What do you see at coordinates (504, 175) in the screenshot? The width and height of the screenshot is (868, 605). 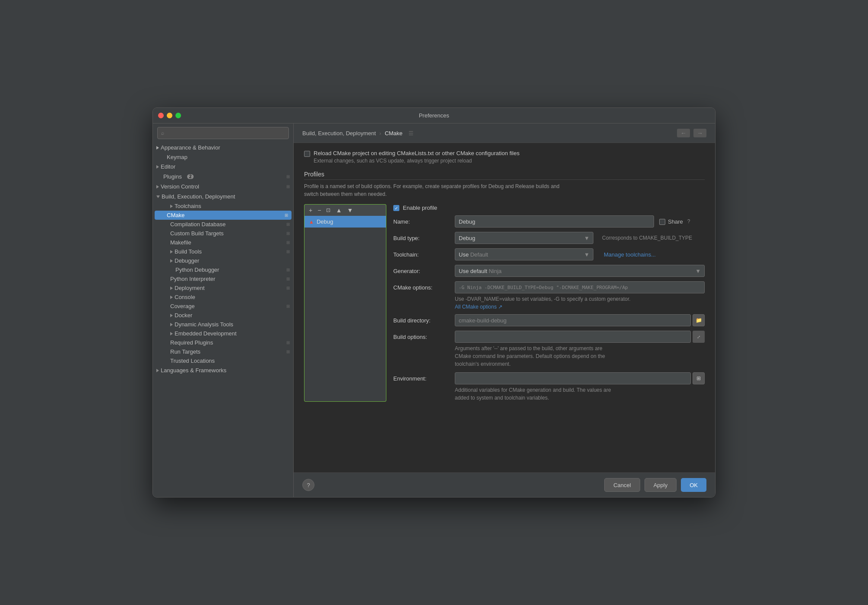 I see `profiles-section-title: Profiles` at bounding box center [504, 175].